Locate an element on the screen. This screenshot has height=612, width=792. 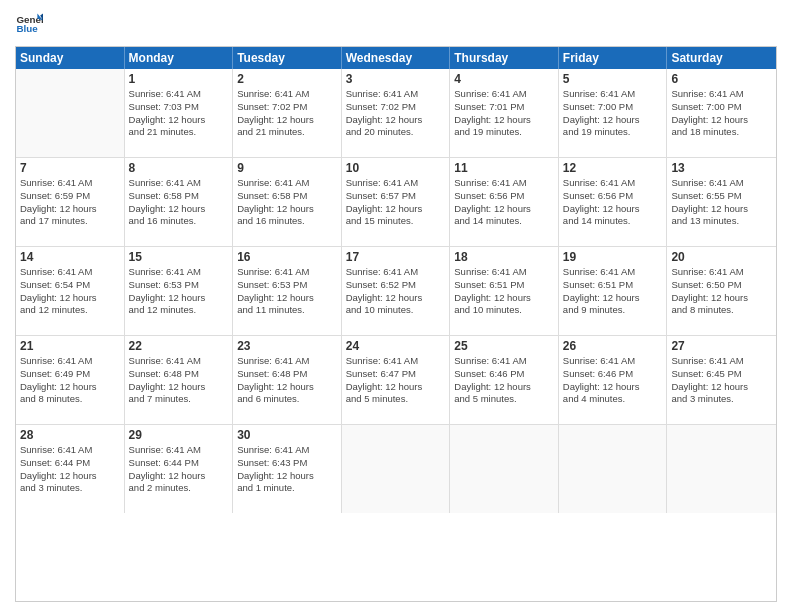
calendar-cell: 29Sunrise: 6:41 AM Sunset: 6:44 PM Dayli… is located at coordinates (180, 469).